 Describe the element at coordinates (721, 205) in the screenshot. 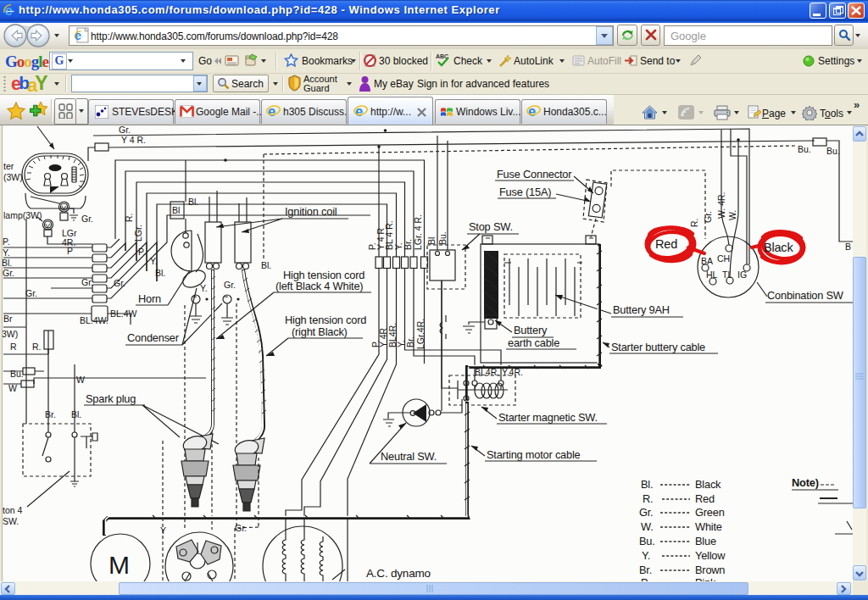

I see `svg-text: W. 4R.` at that location.